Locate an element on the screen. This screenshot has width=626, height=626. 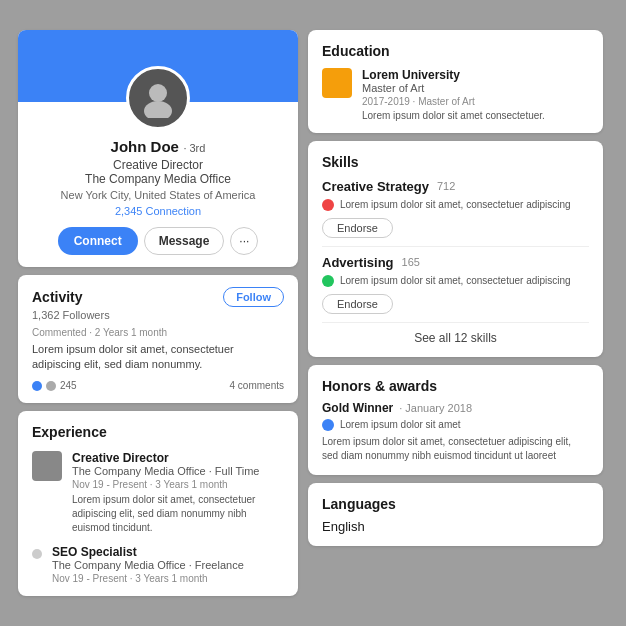
exp-company-1: The Company Media Office · Full Time is located at coordinates (178, 471).